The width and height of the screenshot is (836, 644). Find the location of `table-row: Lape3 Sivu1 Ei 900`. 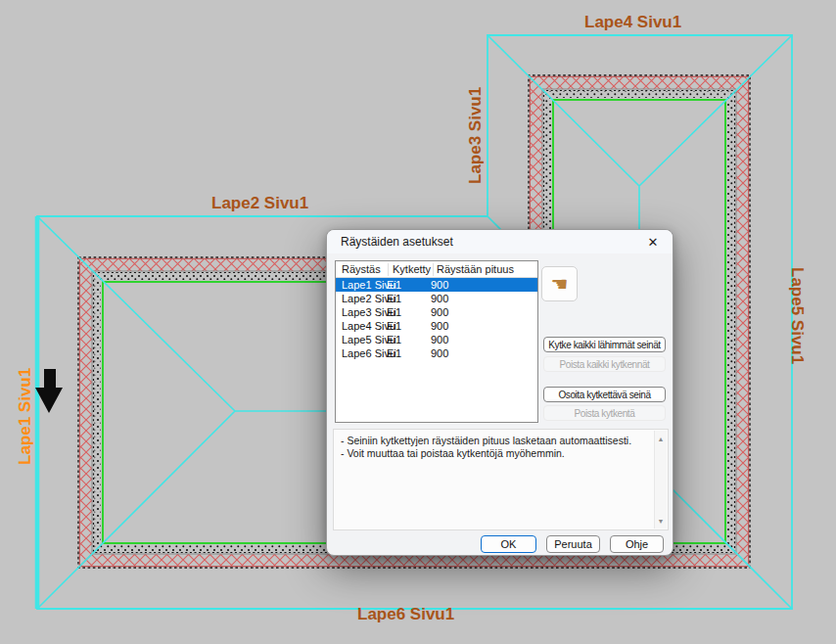

table-row: Lape3 Sivu1 Ei 900 is located at coordinates (437, 312).